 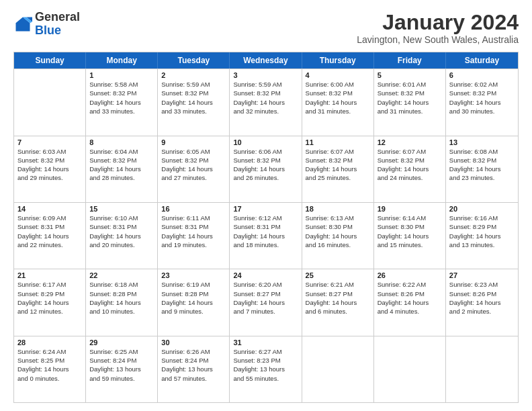 What do you see at coordinates (193, 236) in the screenshot?
I see `day-cell-16: 16Sunrise: 6:11 AMSunset: 8:31 PMDayligh…` at bounding box center [193, 236].